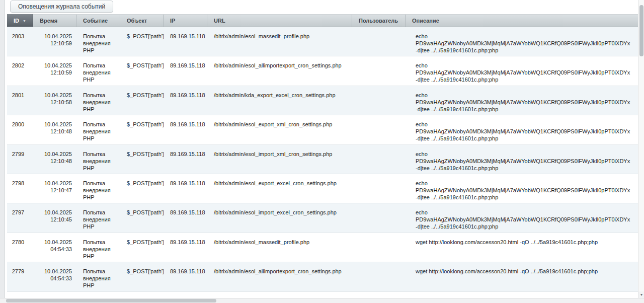  I want to click on column-header-label: IP, so click(173, 21).